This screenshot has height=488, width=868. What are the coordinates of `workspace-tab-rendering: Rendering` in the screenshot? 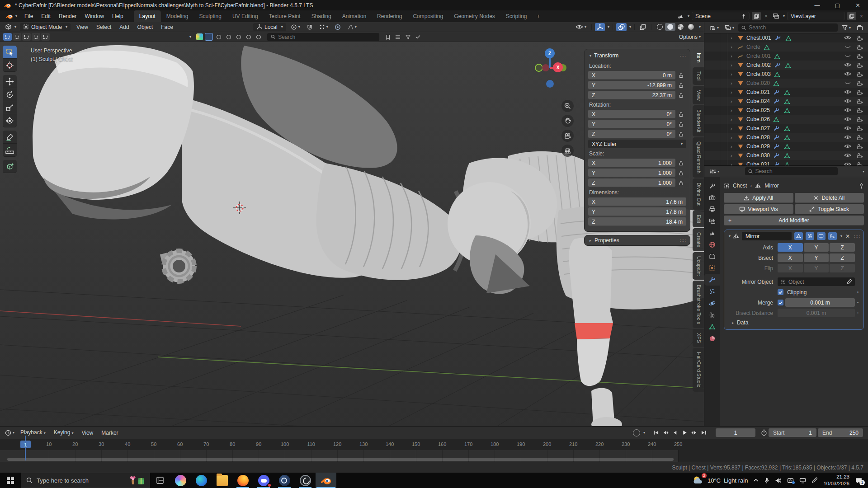 It's located at (390, 16).